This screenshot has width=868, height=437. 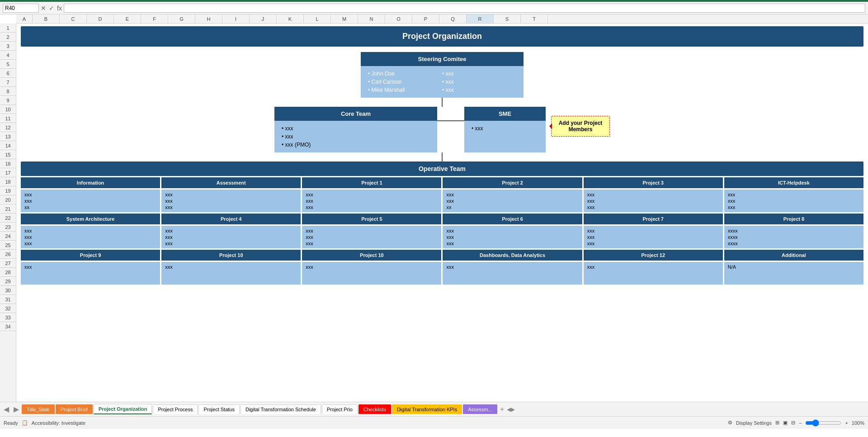 What do you see at coordinates (52, 8) in the screenshot?
I see `formula-icons: ✕ ✓ fx` at bounding box center [52, 8].